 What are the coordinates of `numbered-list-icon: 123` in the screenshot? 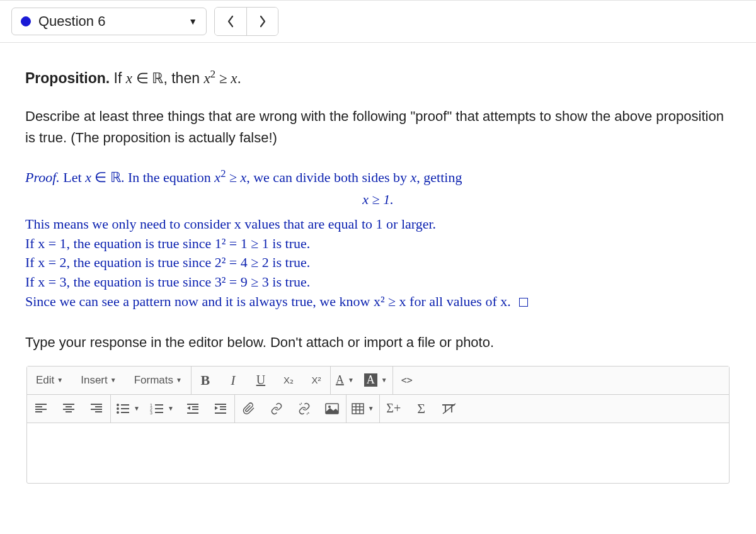 It's located at (157, 409).